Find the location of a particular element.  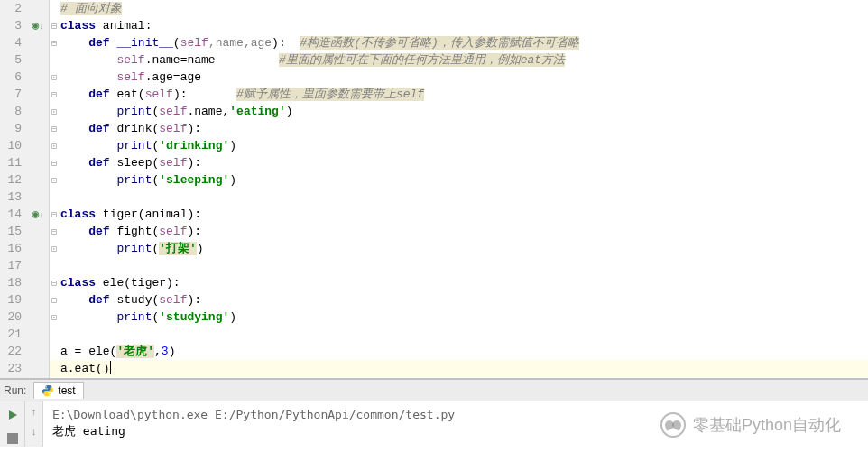

stop-button is located at coordinates (13, 438).